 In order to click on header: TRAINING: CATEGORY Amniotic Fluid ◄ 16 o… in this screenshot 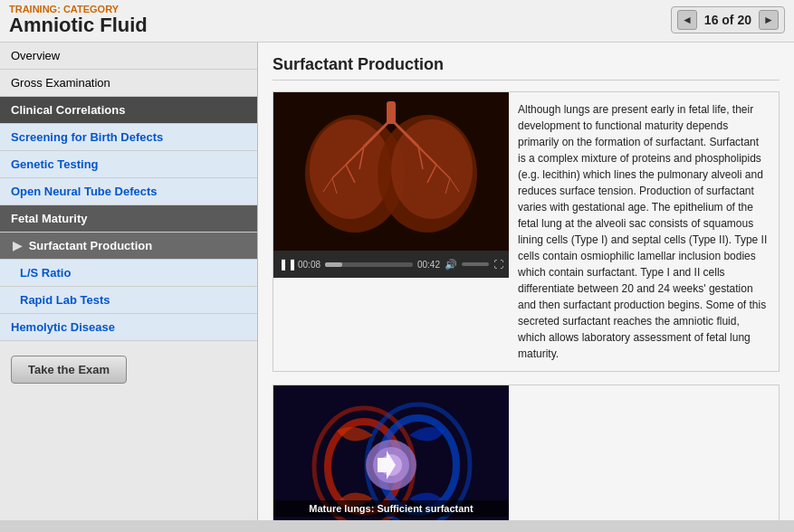, I will do `click(397, 22)`.